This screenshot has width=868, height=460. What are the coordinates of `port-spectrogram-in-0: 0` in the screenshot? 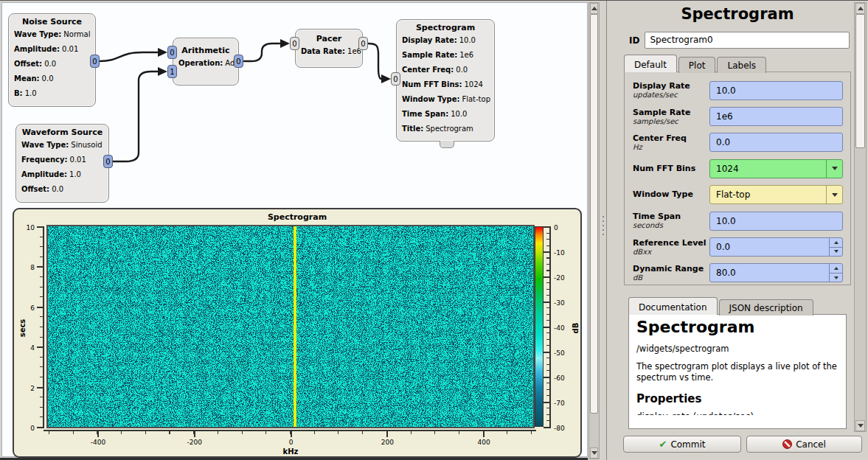 It's located at (395, 79).